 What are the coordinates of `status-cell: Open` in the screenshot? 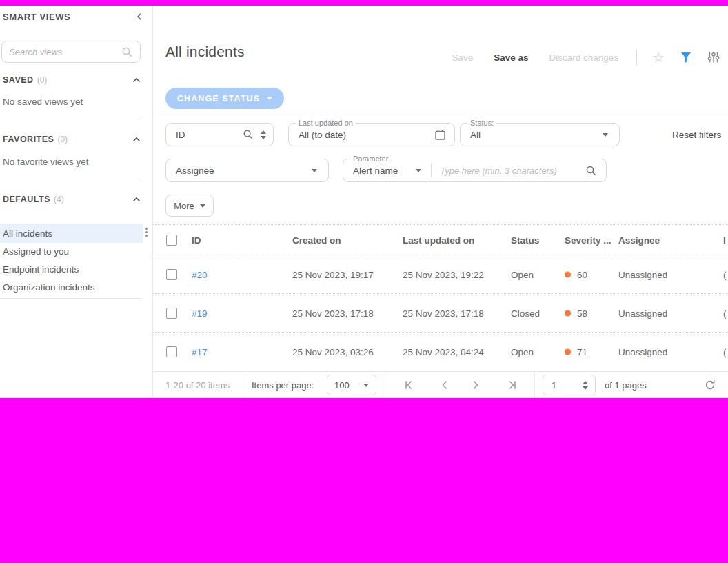 It's located at (523, 275).